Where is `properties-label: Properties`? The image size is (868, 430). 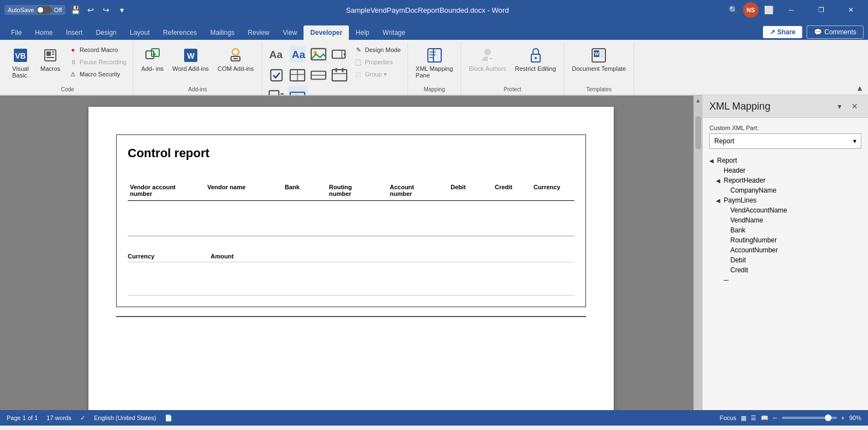 properties-label: Properties is located at coordinates (379, 62).